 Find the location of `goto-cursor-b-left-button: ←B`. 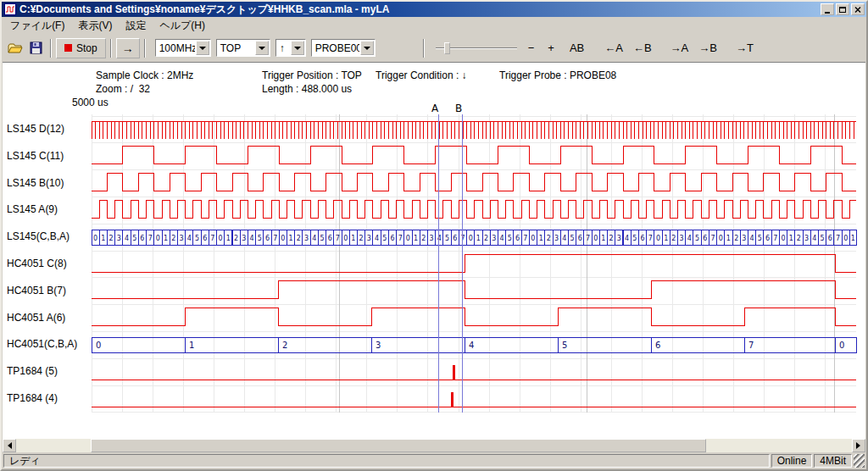

goto-cursor-b-left-button: ←B is located at coordinates (643, 47).